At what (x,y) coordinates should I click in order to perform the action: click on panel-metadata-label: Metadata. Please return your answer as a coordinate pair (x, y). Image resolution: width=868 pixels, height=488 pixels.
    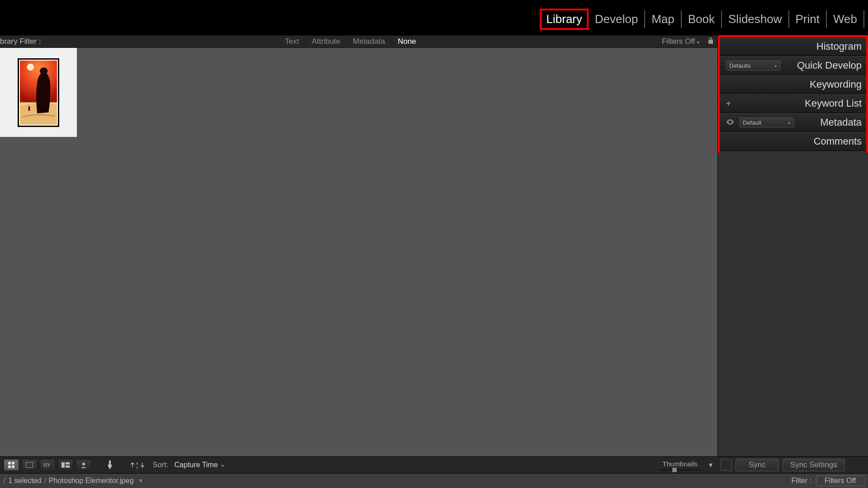
    Looking at the image, I should click on (841, 122).